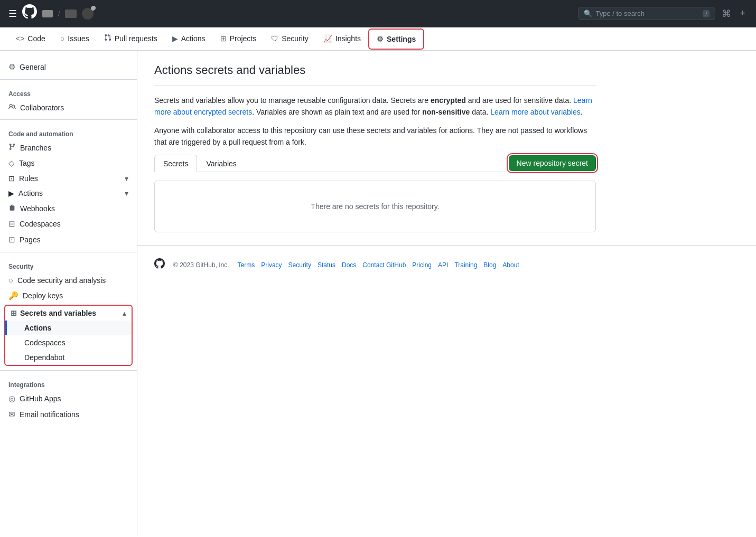  I want to click on collaborators-icon, so click(12, 108).